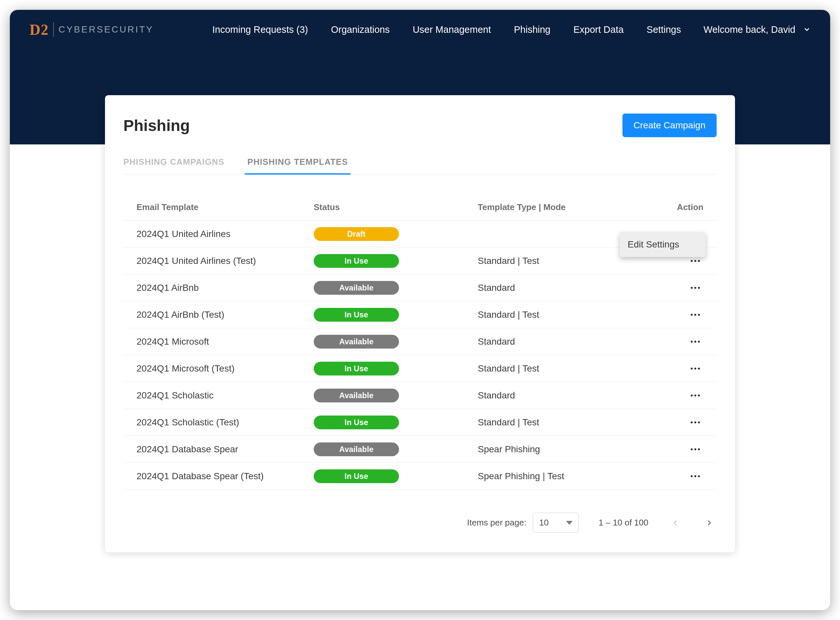  What do you see at coordinates (669, 125) in the screenshot?
I see `create-campaign-button: Create Campaign` at bounding box center [669, 125].